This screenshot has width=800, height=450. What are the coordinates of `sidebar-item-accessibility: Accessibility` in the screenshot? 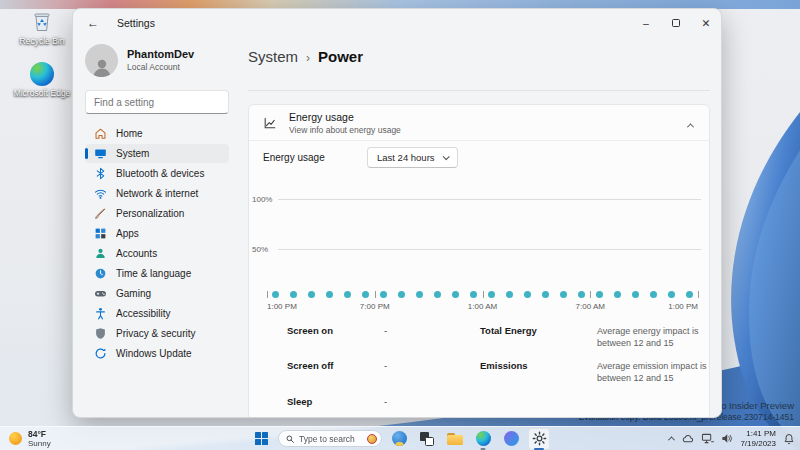 It's located at (157, 314).